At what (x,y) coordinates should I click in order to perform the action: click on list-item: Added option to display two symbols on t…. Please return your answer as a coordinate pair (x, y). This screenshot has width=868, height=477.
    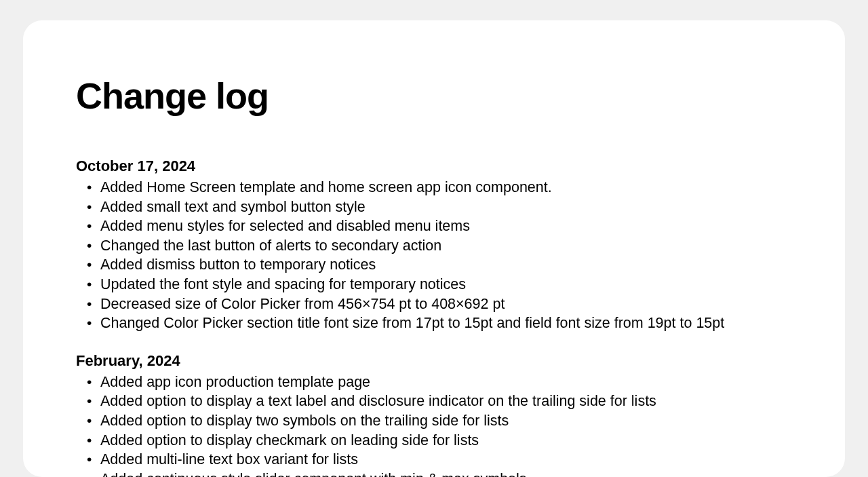
    Looking at the image, I should click on (441, 421).